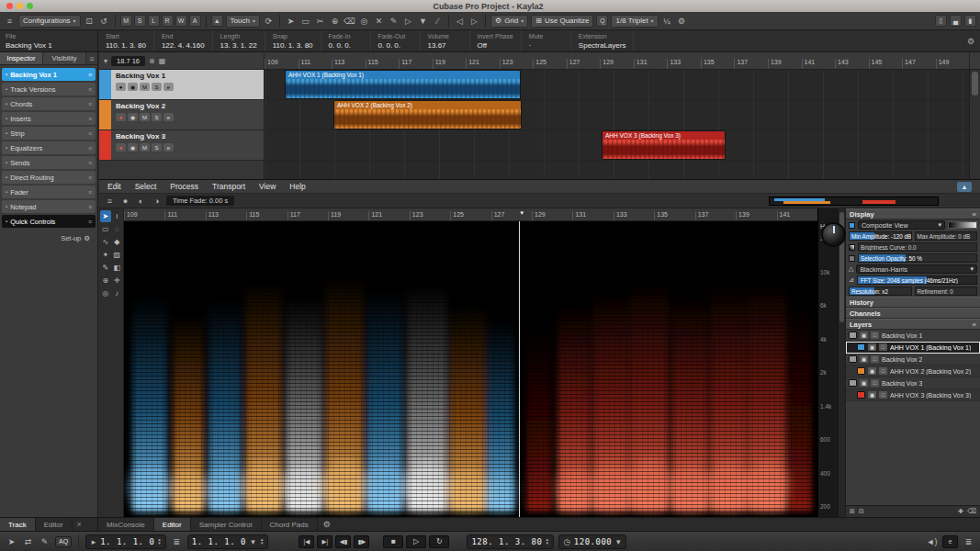  I want to click on inspector-section: ▪ Sends ≡, so click(49, 163).